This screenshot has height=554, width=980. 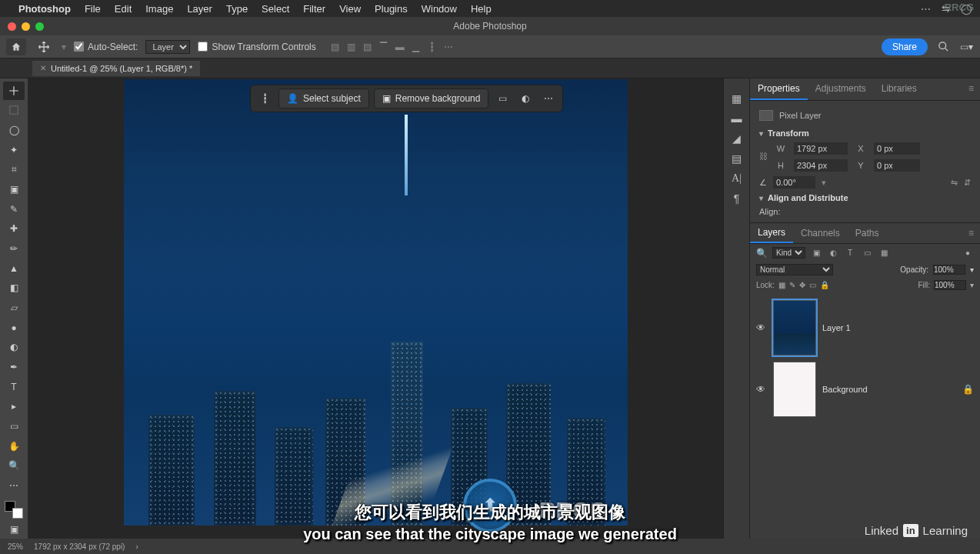 What do you see at coordinates (14, 91) in the screenshot?
I see `move-tool` at bounding box center [14, 91].